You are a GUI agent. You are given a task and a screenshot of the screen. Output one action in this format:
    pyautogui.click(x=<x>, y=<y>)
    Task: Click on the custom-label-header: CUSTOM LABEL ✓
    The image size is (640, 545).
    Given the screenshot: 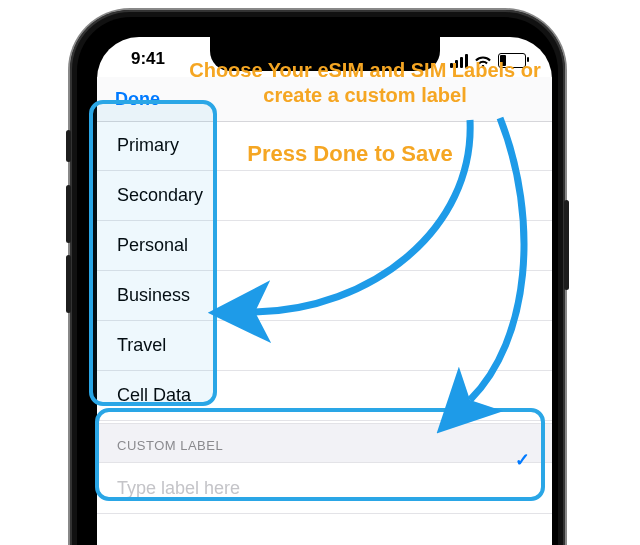 What is the action you would take?
    pyautogui.click(x=324, y=443)
    